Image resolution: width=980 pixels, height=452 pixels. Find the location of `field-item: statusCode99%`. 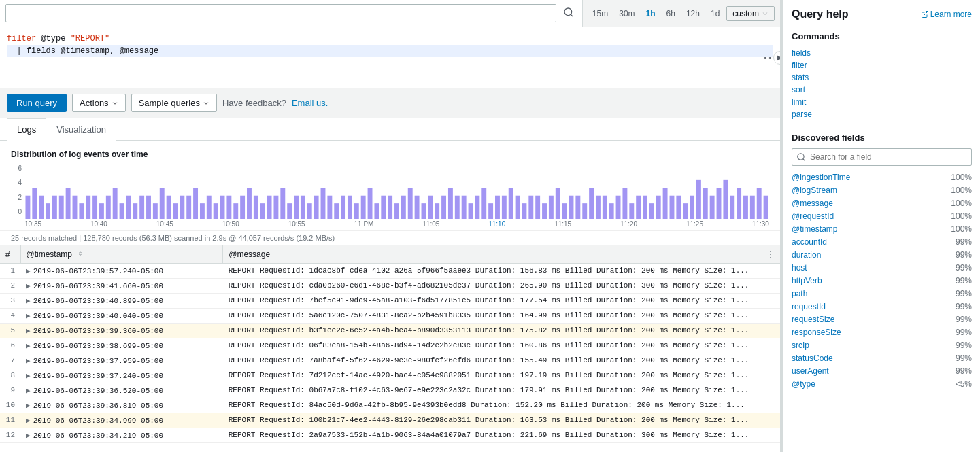

field-item: statusCode99% is located at coordinates (881, 358).